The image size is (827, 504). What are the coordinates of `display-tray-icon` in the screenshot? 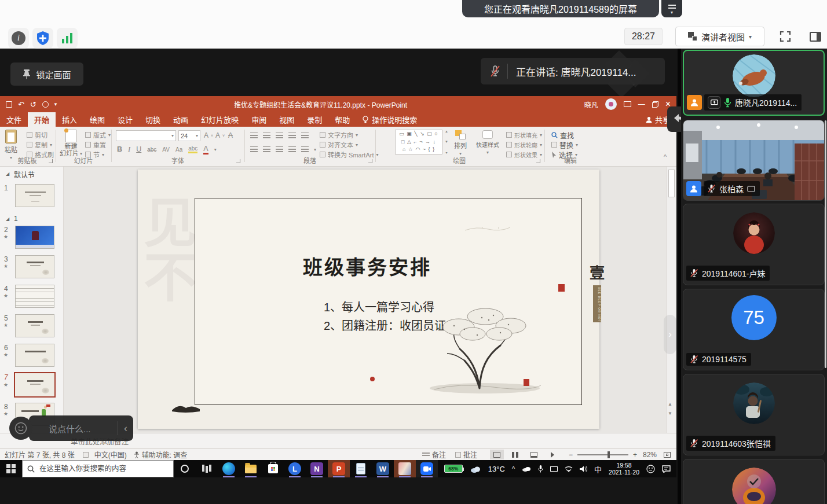 It's located at (554, 469).